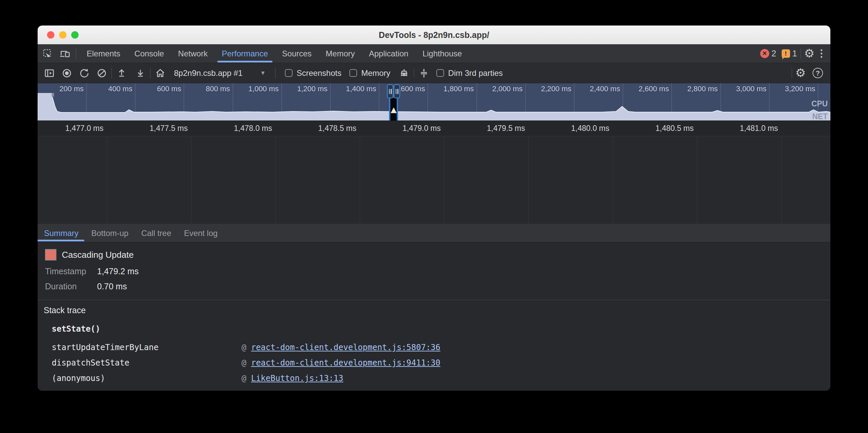 The image size is (868, 433). What do you see at coordinates (434, 35) in the screenshot?
I see `titlebar: DevTools - 8p2n9n.csb.app/` at bounding box center [434, 35].